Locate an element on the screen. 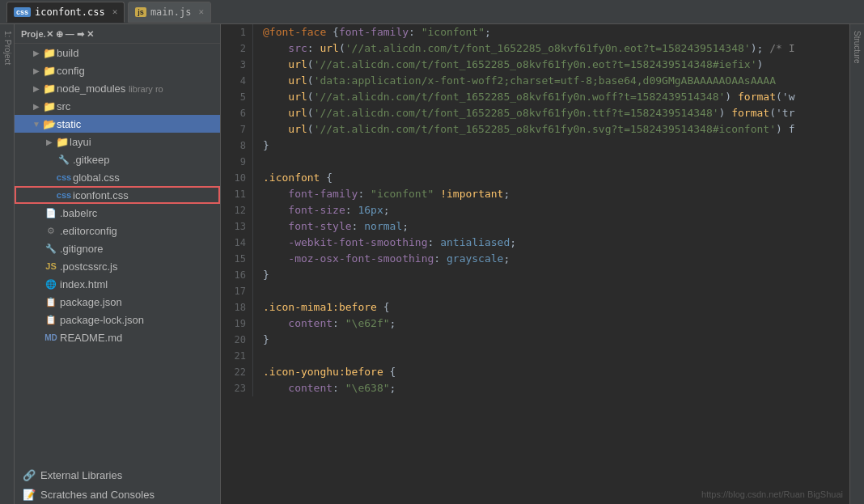 The height and width of the screenshot is (504, 864). tab-main-js: js main.js ✕ is located at coordinates (170, 12).